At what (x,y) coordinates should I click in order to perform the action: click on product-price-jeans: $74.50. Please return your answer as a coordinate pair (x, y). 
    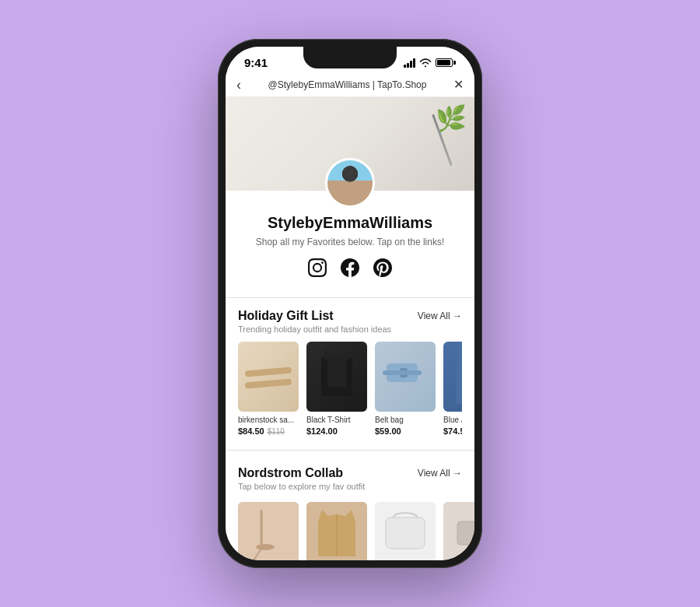
    Looking at the image, I should click on (453, 431).